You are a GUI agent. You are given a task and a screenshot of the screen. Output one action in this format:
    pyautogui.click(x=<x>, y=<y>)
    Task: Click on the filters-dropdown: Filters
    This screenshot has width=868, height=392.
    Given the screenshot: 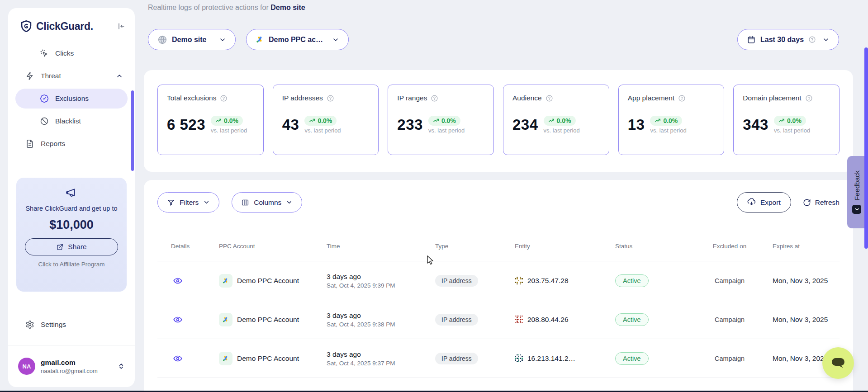 What is the action you would take?
    pyautogui.click(x=188, y=203)
    